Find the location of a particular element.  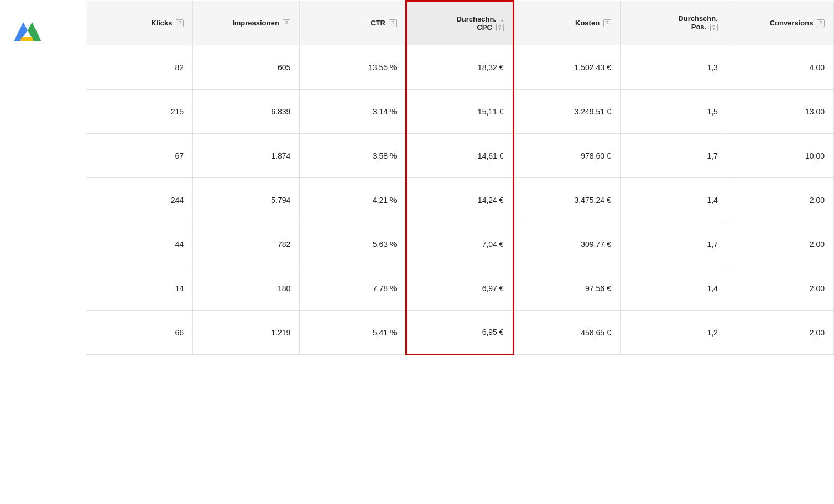

cell-impressionen-row-6: 1.219 is located at coordinates (247, 333).